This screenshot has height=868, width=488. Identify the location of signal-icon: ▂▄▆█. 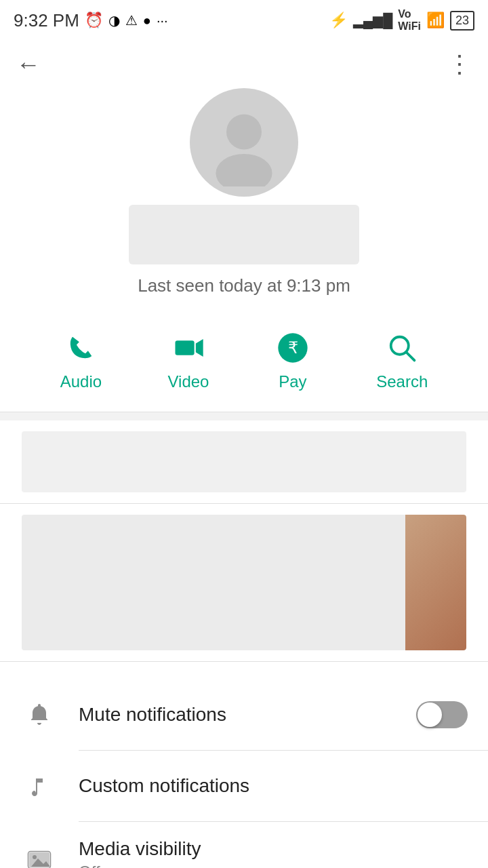
(373, 20).